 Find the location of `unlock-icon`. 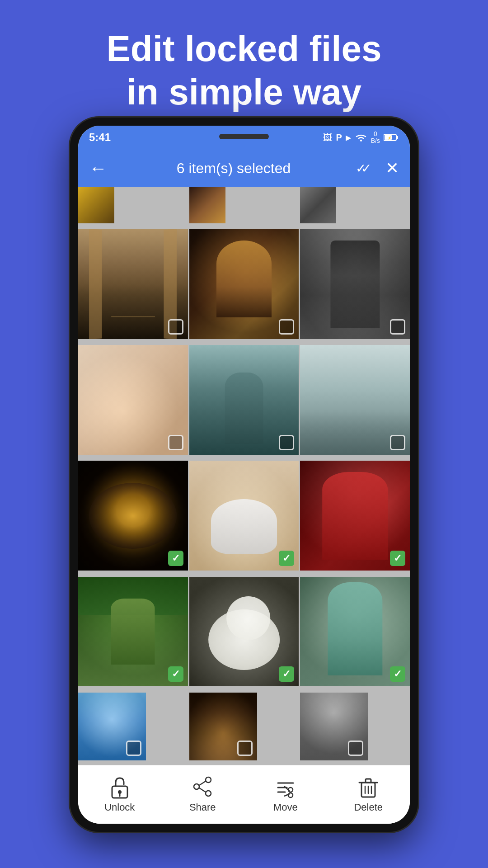

unlock-icon is located at coordinates (120, 788).